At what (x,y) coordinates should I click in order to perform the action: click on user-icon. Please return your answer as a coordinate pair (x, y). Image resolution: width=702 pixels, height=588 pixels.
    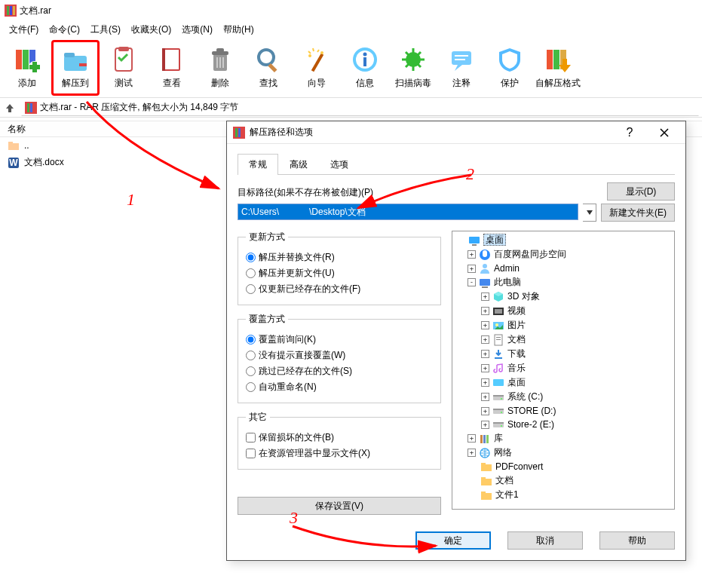
    Looking at the image, I should click on (485, 268).